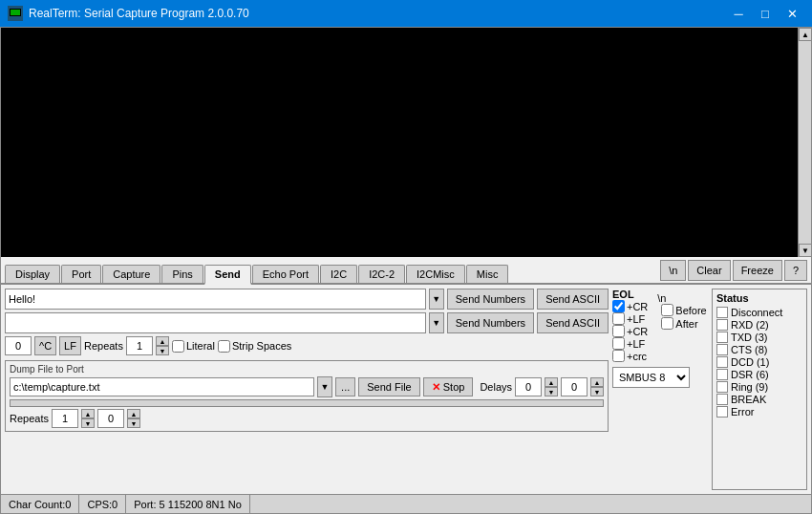 The width and height of the screenshot is (812, 514). Describe the element at coordinates (307, 418) in the screenshot. I see `repeats-row-2: Repeats ▲ ▼ ▲ ▼` at that location.